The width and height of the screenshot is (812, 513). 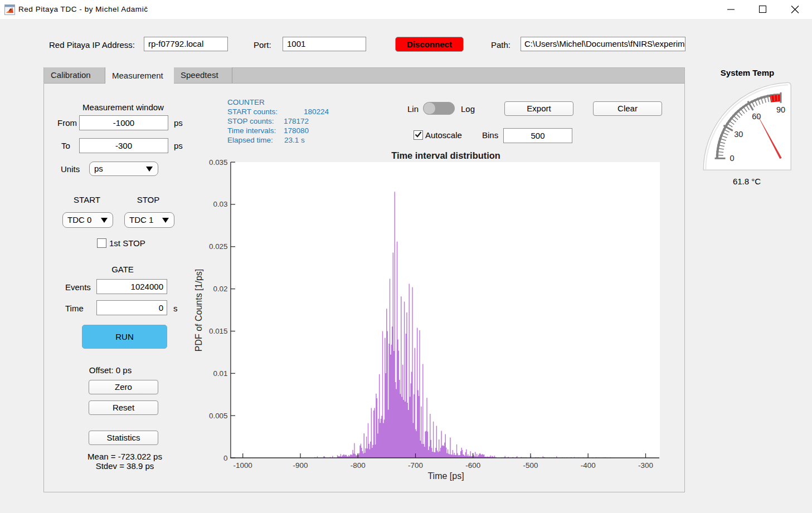 I want to click on svg-text: Time [ps], so click(x=446, y=476).